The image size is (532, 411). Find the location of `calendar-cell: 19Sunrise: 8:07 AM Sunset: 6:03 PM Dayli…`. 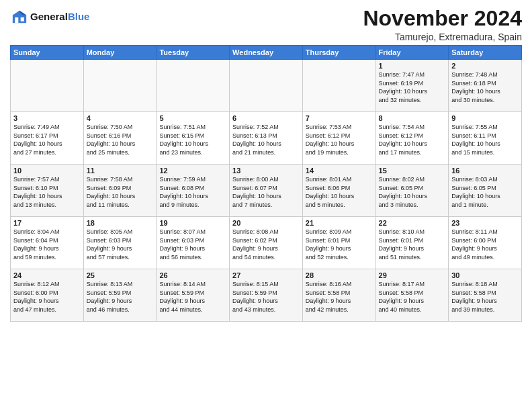

calendar-cell: 19Sunrise: 8:07 AM Sunset: 6:03 PM Dayli… is located at coordinates (193, 243).